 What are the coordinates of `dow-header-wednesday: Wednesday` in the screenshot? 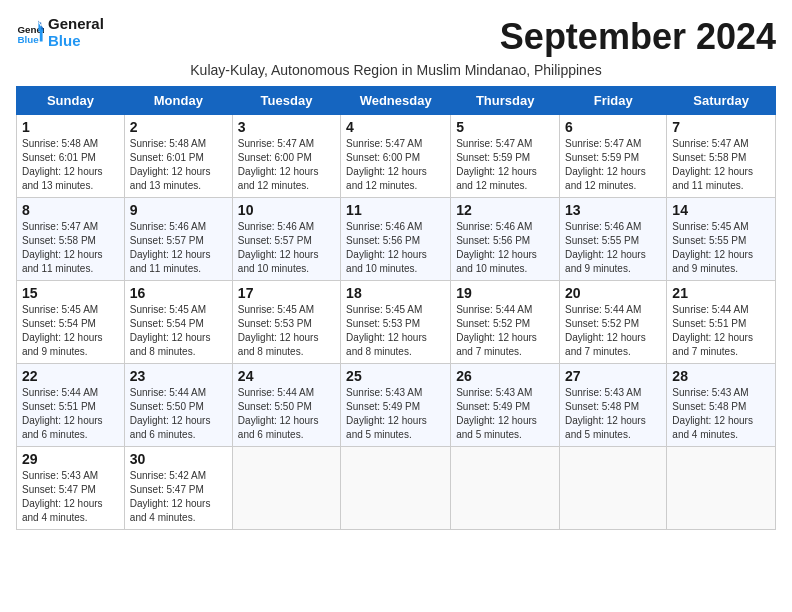 It's located at (396, 101).